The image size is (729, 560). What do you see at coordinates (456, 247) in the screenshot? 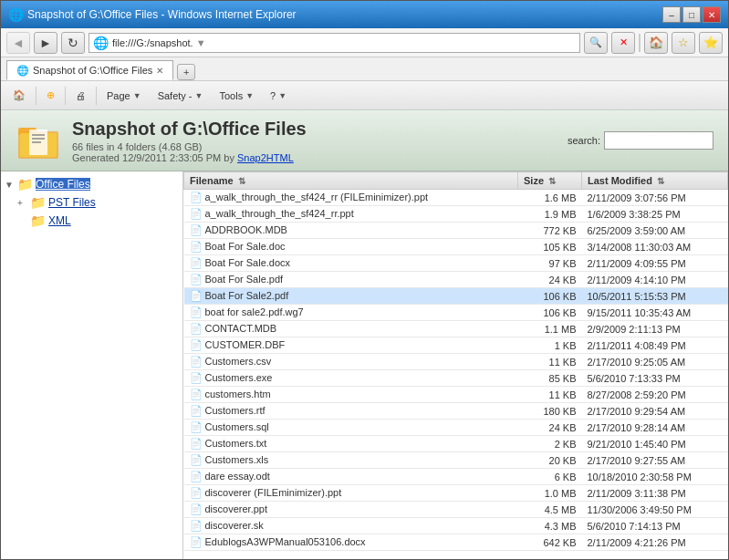
I see `table-row: 📄Boat For Sale.doc105 KB3/14/2008 11:30:…` at bounding box center [456, 247].